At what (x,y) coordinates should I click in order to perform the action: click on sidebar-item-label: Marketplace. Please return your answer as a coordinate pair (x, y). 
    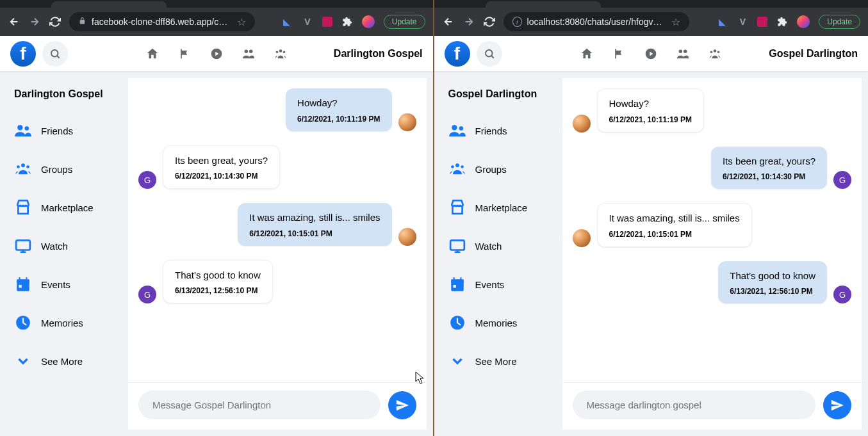
    Looking at the image, I should click on (502, 207).